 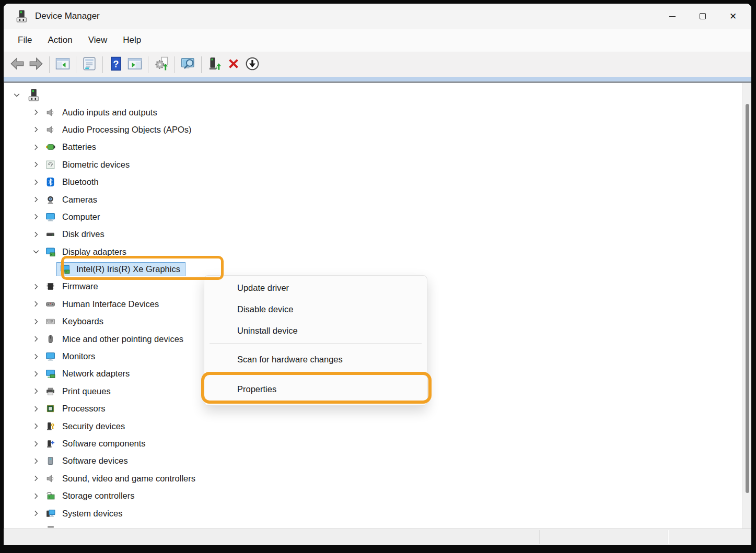 I want to click on menu-action: Action, so click(x=60, y=40).